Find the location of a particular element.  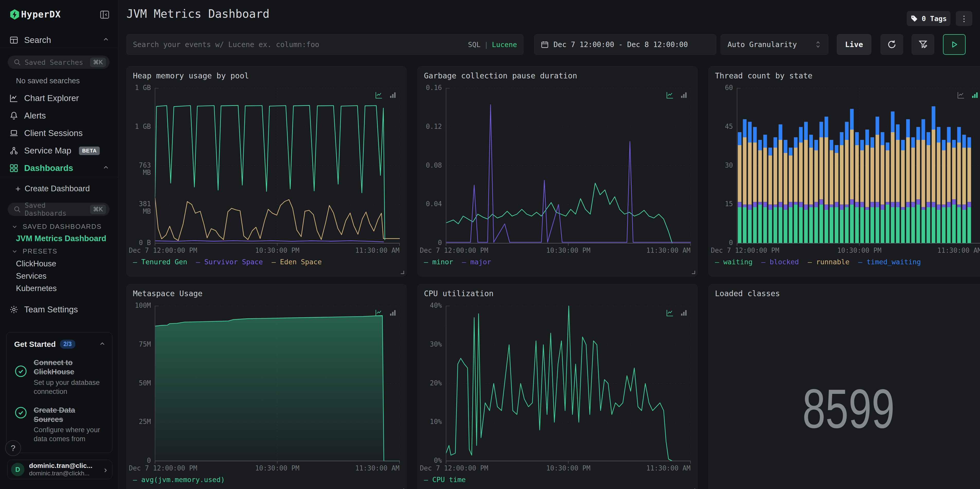

legend-item: — Eden Space is located at coordinates (297, 262).